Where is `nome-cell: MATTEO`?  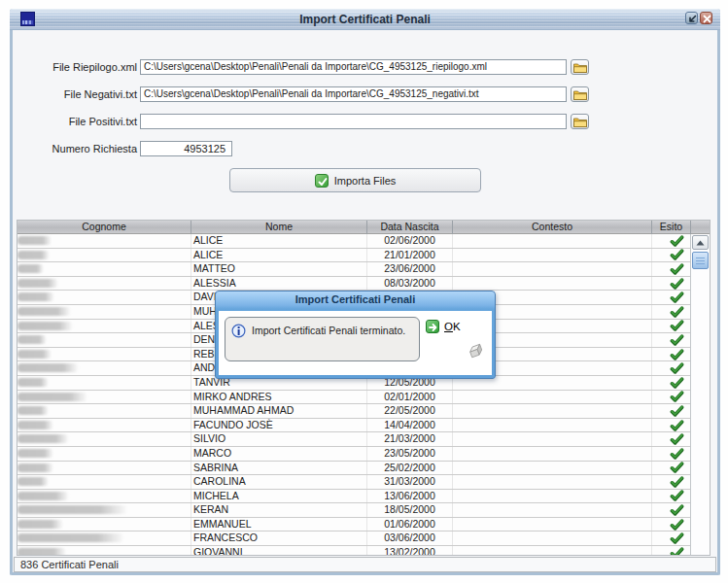
nome-cell: MATTEO is located at coordinates (280, 269).